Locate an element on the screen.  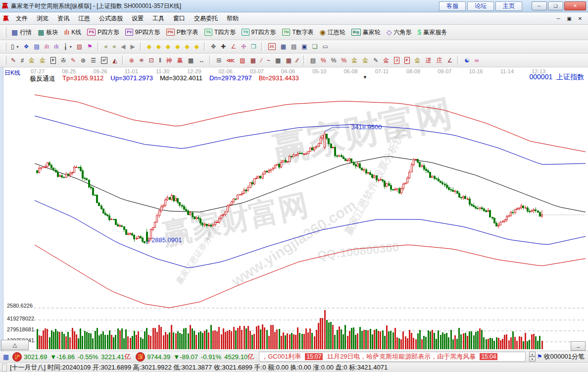
radar-chart-button: ❖ is located at coordinates (27, 47).